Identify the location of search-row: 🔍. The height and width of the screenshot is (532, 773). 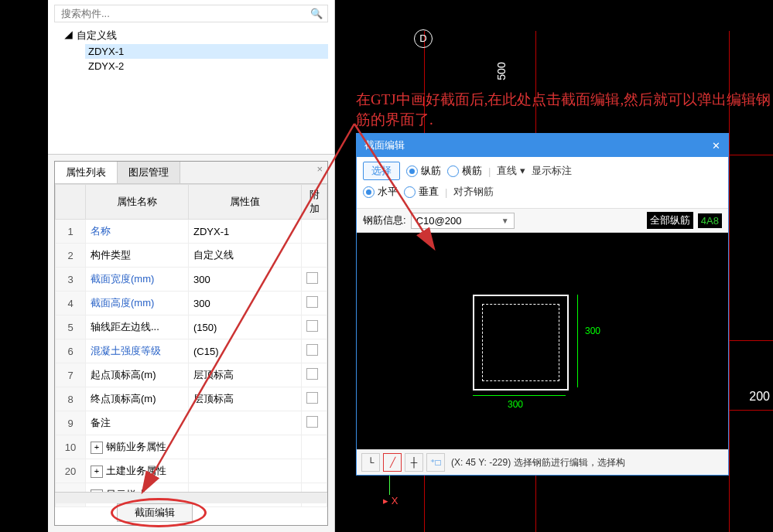
(191, 14).